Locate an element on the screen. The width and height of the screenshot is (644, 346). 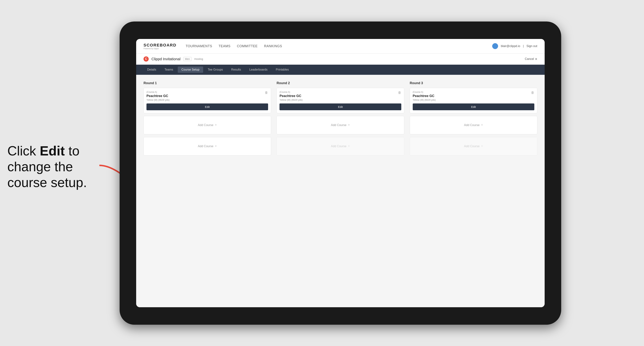
annotation-bold: Edit is located at coordinates (52, 151).